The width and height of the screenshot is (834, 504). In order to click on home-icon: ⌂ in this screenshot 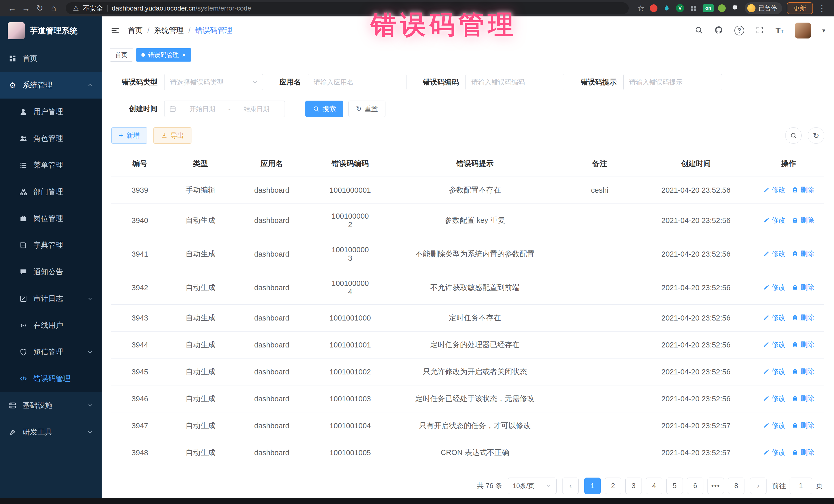, I will do `click(53, 8)`.